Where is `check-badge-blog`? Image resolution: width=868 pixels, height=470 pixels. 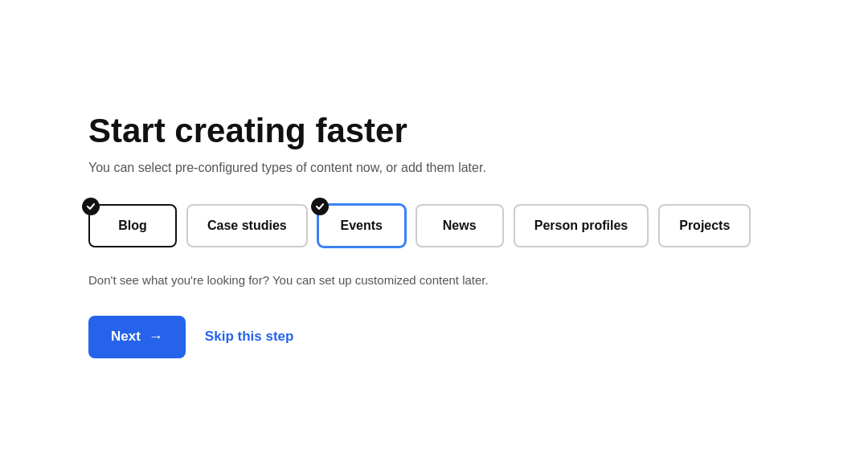
check-badge-blog is located at coordinates (91, 206).